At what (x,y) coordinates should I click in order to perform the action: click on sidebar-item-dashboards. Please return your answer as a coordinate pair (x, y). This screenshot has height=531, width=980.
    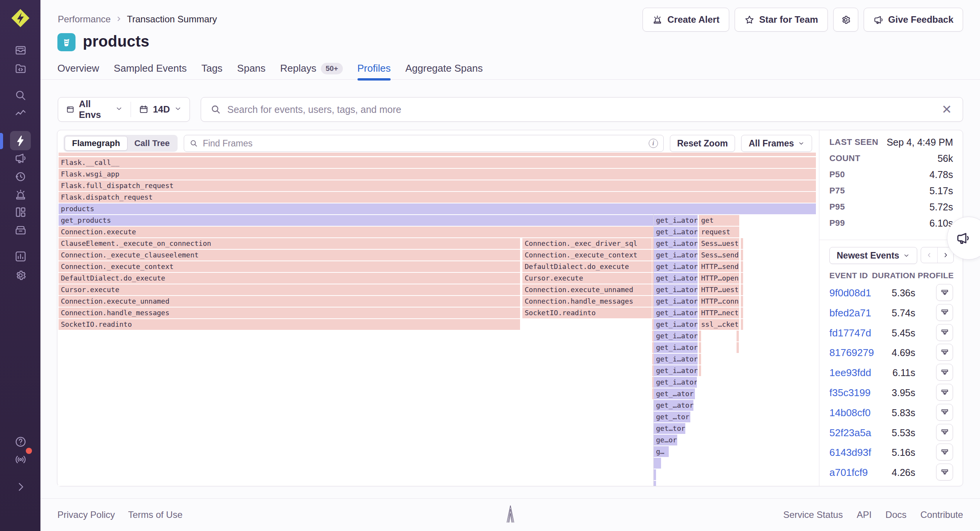
    Looking at the image, I should click on (20, 212).